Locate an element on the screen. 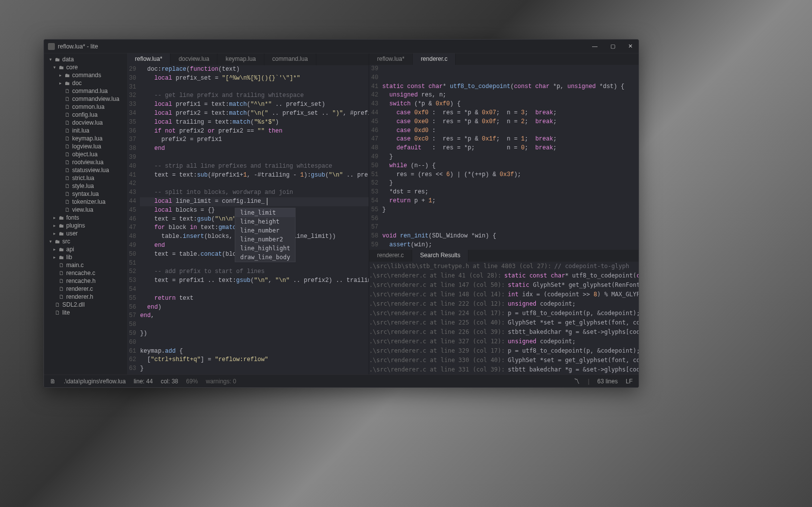 This screenshot has height=507, width=812. search-result-row: .\src\renderer.c at line 226 (col 39): s… is located at coordinates (504, 332).